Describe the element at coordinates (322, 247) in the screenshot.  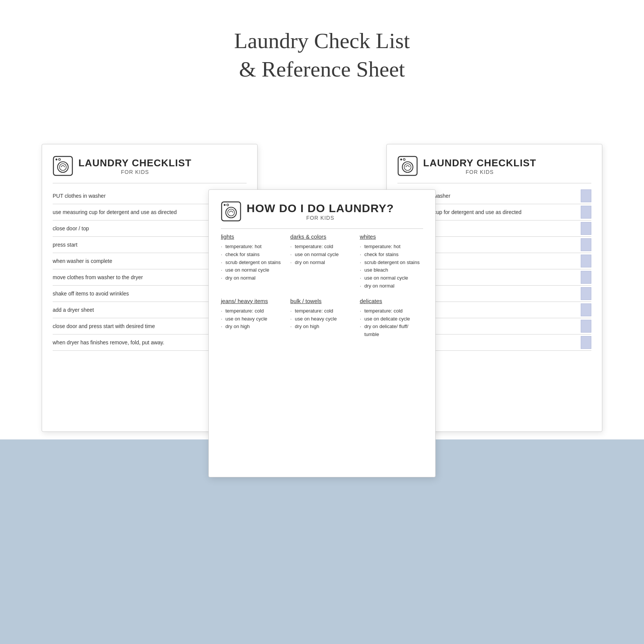
I see `darks-item-1: temperature: cold` at that location.